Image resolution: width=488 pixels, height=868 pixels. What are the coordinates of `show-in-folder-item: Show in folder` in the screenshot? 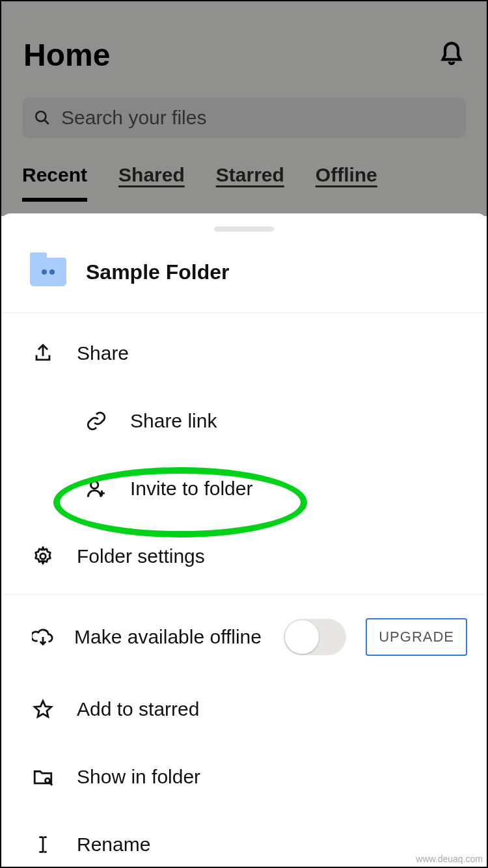 It's located at (244, 777).